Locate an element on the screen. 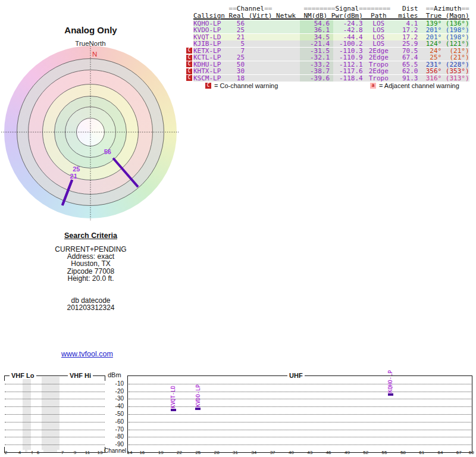  cell-callsign: KSCM-LP is located at coordinates (211, 79).